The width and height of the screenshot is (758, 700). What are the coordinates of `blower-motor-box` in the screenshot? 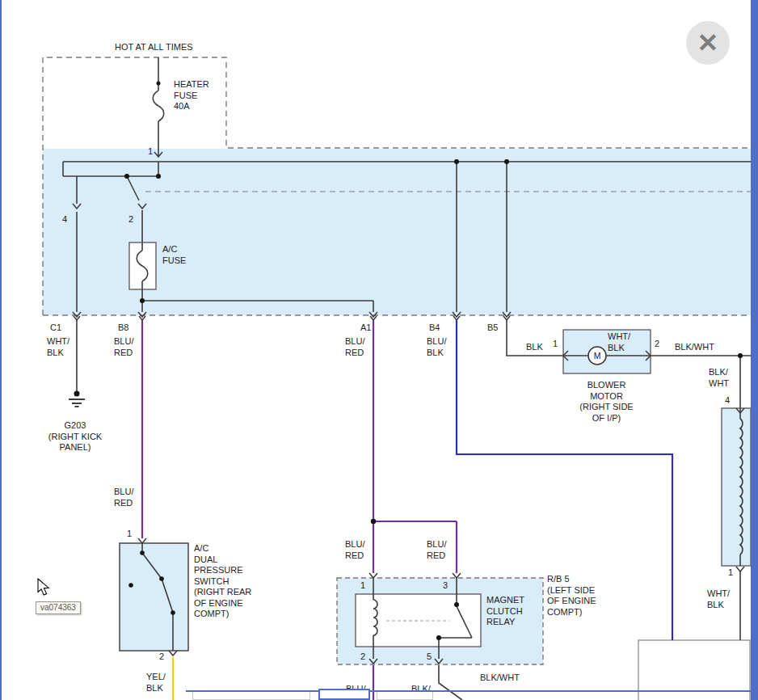 It's located at (607, 352).